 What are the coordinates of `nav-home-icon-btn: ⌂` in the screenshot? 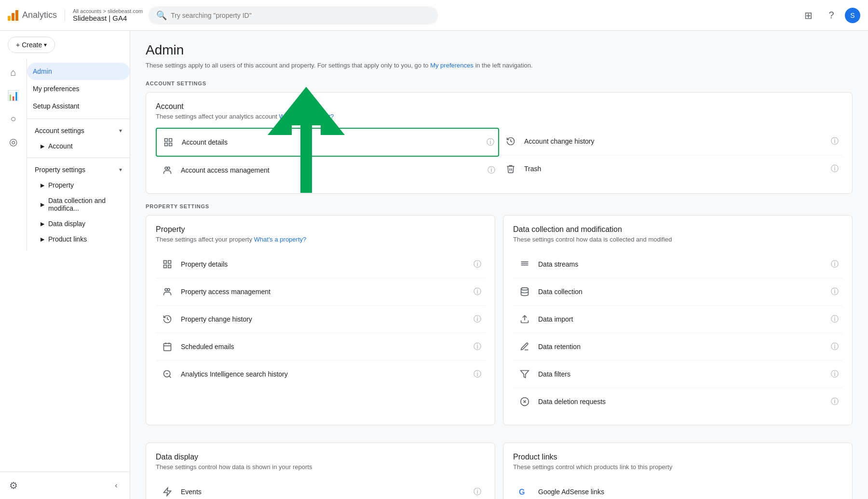 It's located at (14, 72).